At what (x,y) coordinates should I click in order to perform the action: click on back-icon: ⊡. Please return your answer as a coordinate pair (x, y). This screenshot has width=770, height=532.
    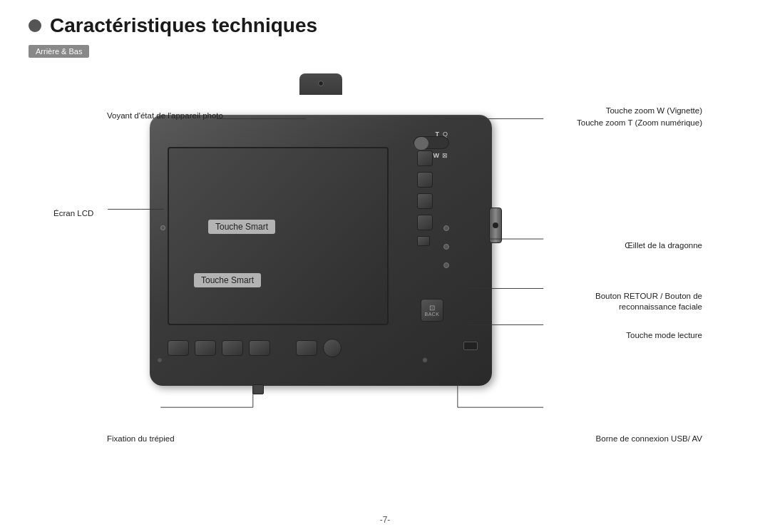
    Looking at the image, I should click on (432, 308).